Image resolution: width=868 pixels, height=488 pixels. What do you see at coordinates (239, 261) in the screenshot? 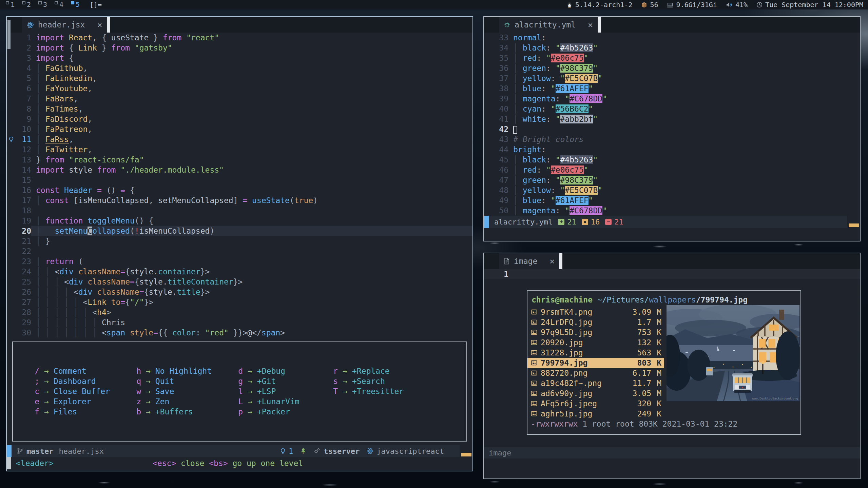
I see `code-line: 23 │ return (` at bounding box center [239, 261].